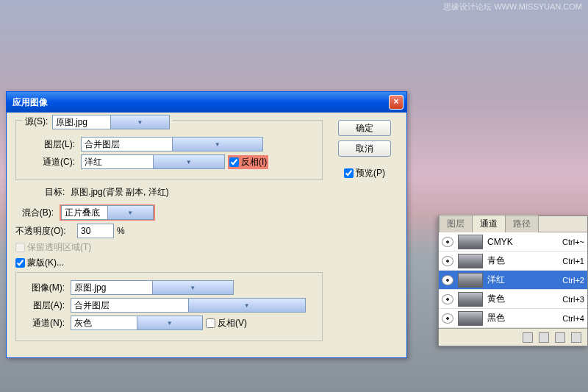  What do you see at coordinates (107, 213) in the screenshot?
I see `blend-highlight: 正片叠底▼` at bounding box center [107, 213].